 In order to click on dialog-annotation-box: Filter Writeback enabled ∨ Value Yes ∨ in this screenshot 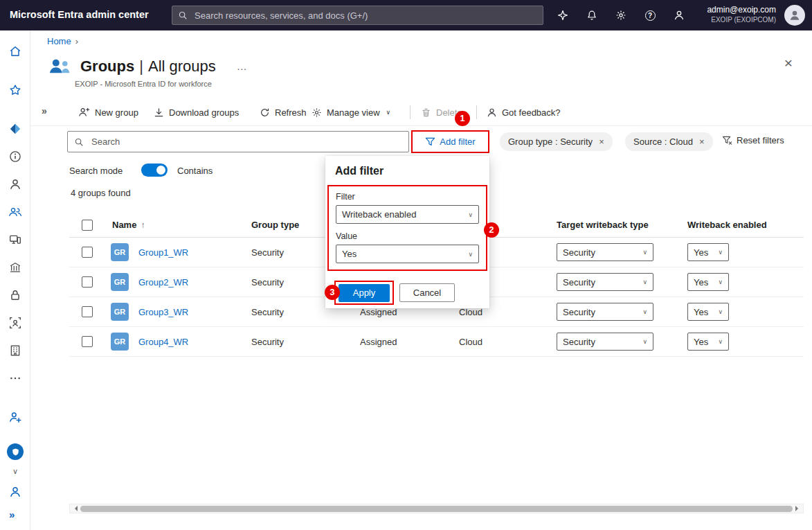, I will do `click(407, 228)`.